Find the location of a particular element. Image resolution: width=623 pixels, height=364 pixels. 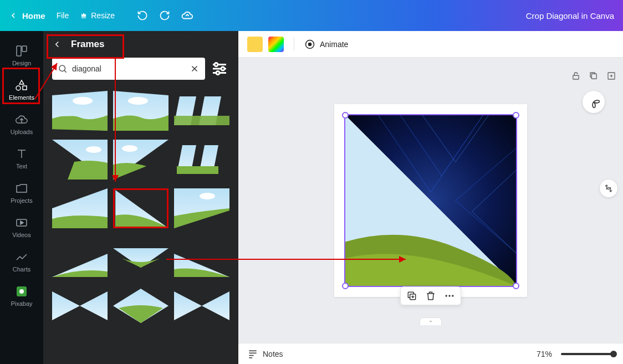

canvas-toolbar: Animate is located at coordinates (431, 44).